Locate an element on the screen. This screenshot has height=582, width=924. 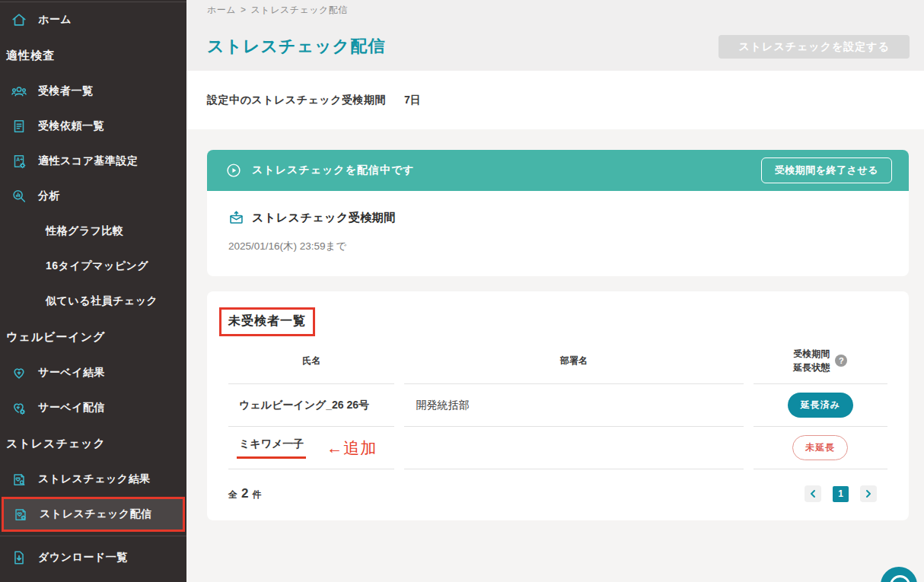
sidebar-item-analysis: 分析 is located at coordinates (93, 196).